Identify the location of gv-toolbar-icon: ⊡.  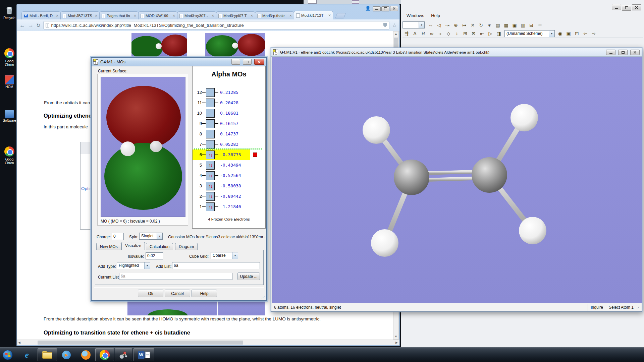
(577, 34).